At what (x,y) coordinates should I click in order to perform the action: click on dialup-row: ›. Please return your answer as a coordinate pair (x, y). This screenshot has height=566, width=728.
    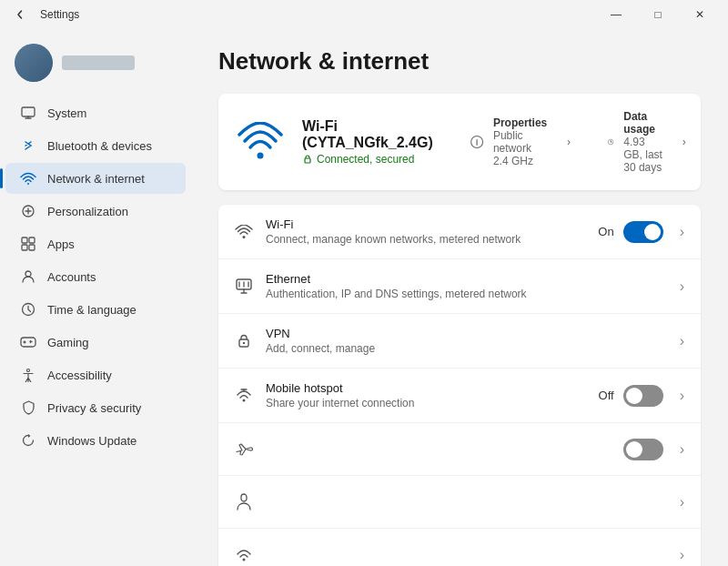
    Looking at the image, I should click on (460, 548).